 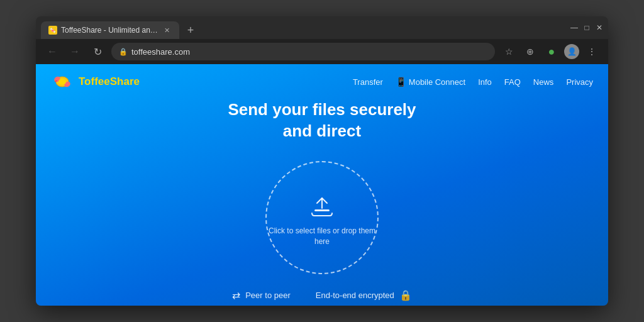 What do you see at coordinates (123, 52) in the screenshot?
I see `lock-icon: 🔒` at bounding box center [123, 52].